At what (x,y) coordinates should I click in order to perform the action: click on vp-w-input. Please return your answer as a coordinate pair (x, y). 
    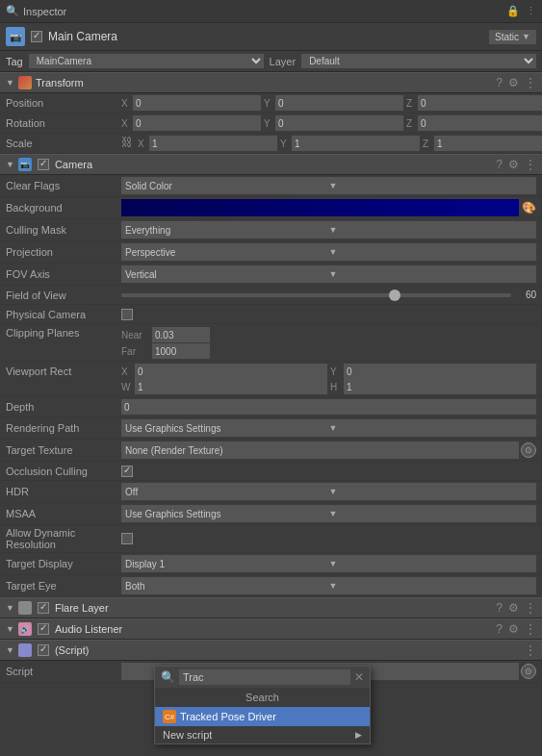
    Looking at the image, I should click on (231, 387).